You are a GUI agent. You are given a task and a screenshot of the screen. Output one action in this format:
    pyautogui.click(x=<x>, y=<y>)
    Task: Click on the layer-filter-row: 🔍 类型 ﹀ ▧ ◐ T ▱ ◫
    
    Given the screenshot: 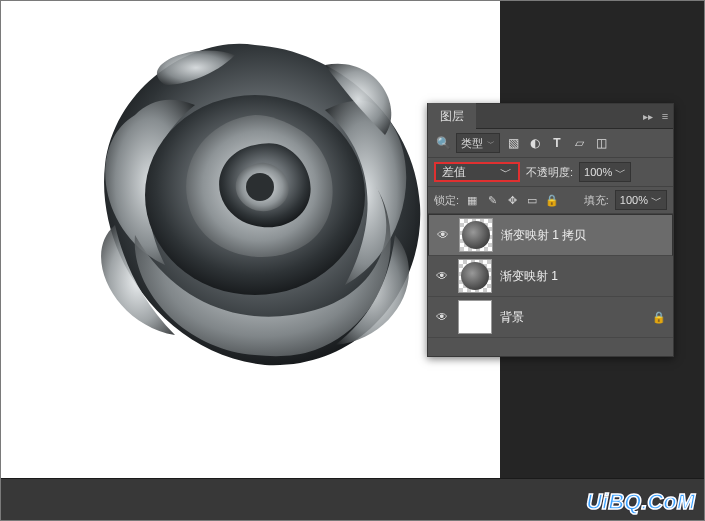 What is the action you would take?
    pyautogui.click(x=550, y=144)
    